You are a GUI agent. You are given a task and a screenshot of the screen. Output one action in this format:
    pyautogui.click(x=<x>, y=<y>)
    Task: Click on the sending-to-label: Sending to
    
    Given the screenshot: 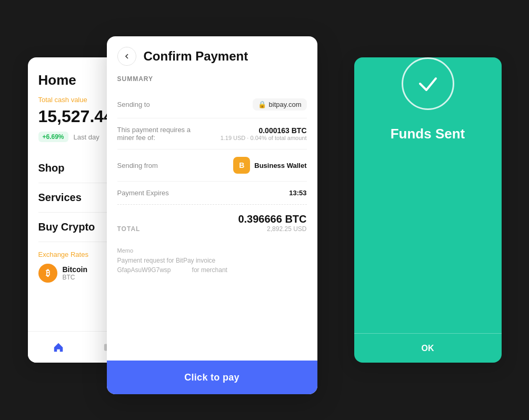 What is the action you would take?
    pyautogui.click(x=134, y=104)
    